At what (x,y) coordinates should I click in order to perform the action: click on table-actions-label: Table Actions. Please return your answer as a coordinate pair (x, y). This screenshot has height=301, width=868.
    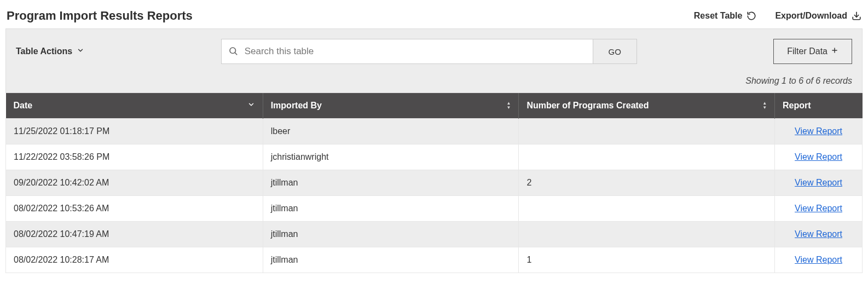
    Looking at the image, I should click on (44, 51).